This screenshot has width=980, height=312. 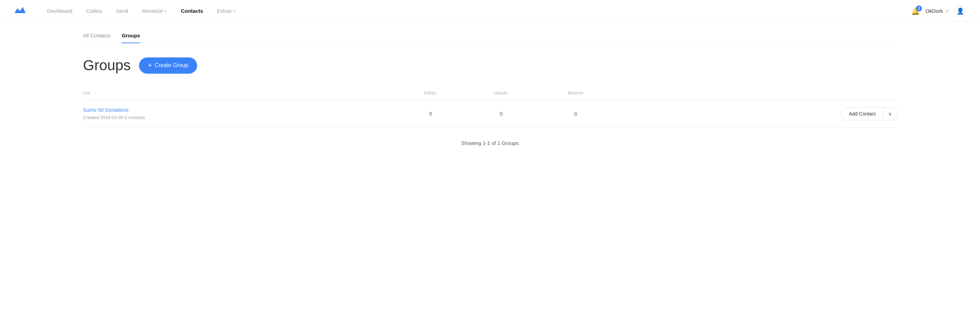 What do you see at coordinates (240, 94) in the screenshot?
I see `col-list: List` at bounding box center [240, 94].